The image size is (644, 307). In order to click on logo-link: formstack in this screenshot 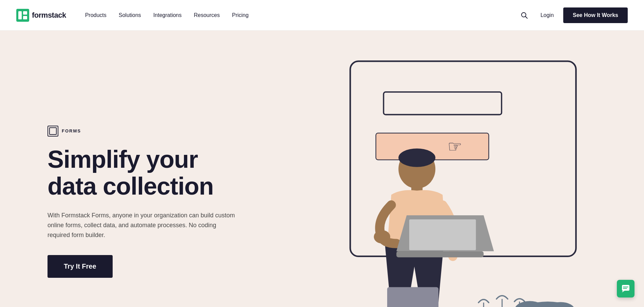, I will do `click(41, 15)`.